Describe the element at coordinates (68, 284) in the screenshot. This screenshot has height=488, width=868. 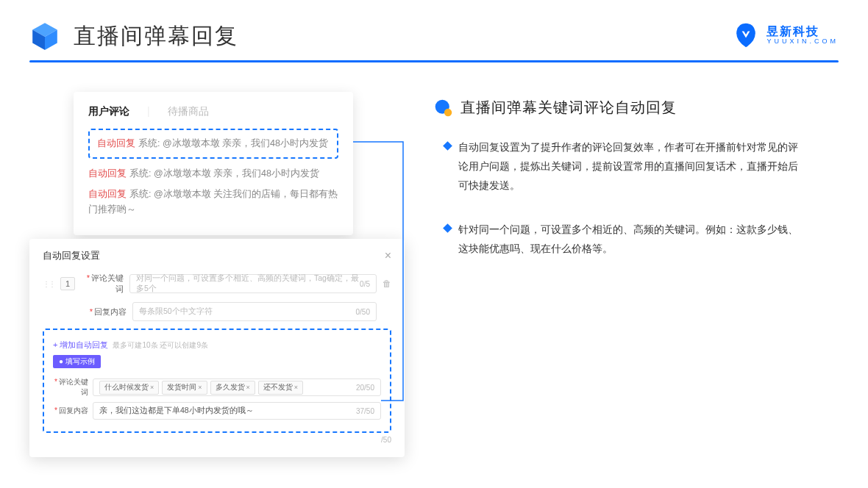
I see `rule-number: 1` at that location.